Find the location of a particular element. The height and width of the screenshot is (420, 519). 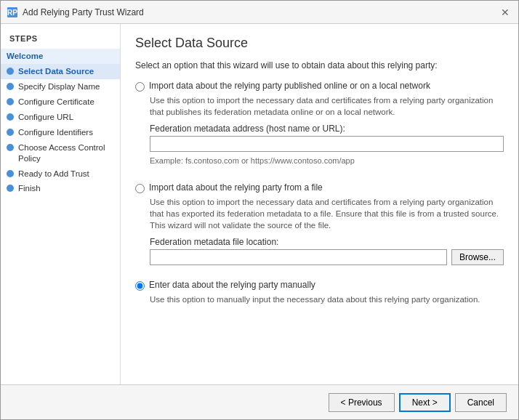

instruction-text: Select an option that this wizard will u… is located at coordinates (320, 65).